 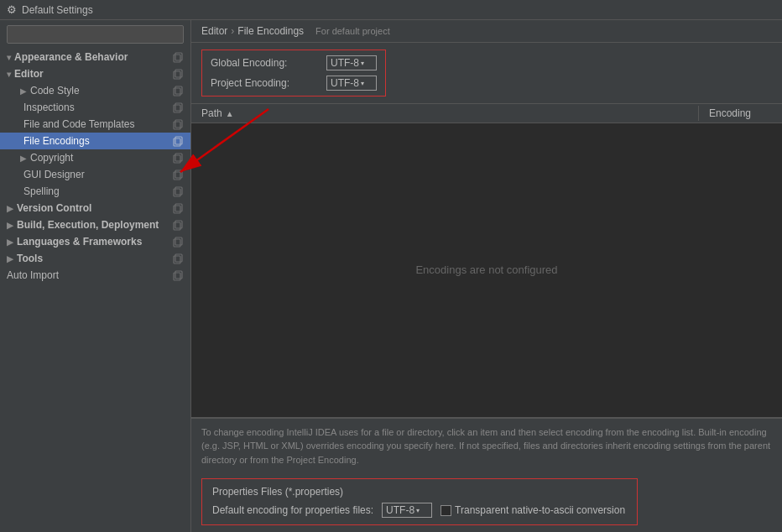 I want to click on sidebar-item-gui-designer: GUI Designer, so click(x=96, y=175).